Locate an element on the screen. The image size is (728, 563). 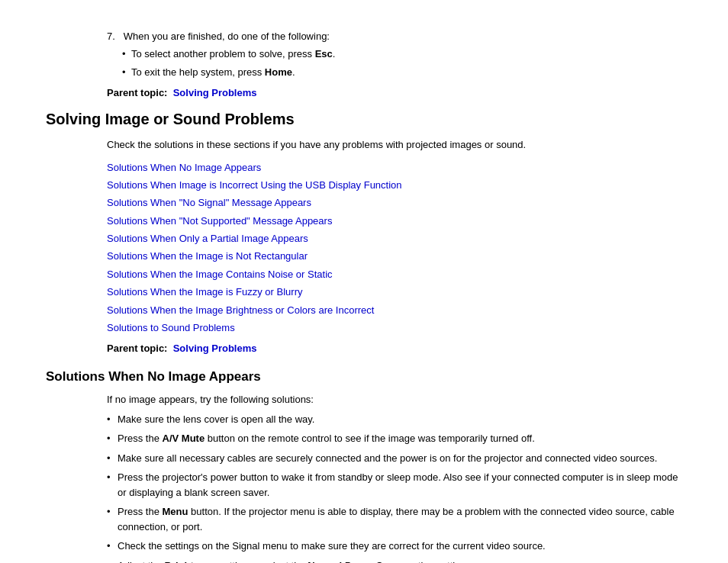
parent-topic-1: Parent topic: Solving Problems is located at coordinates (395, 93).